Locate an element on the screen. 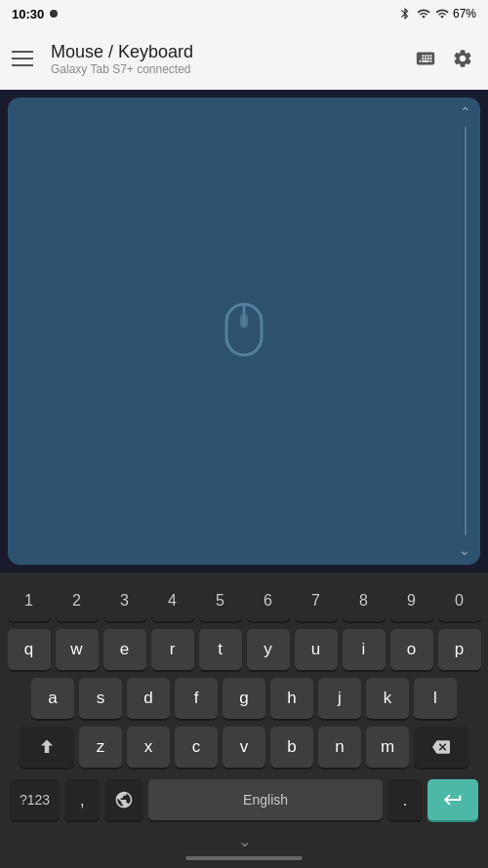 The image size is (488, 868). key-g: g is located at coordinates (244, 698).